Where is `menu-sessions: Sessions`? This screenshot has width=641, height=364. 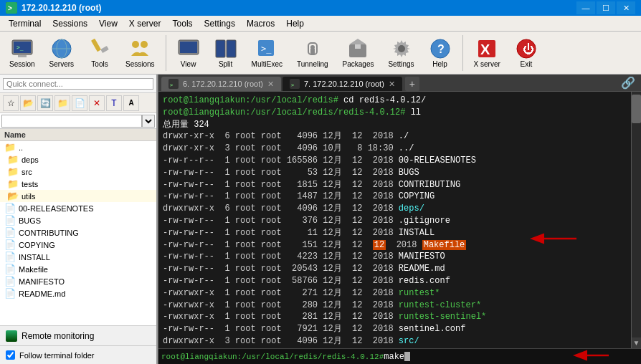 menu-sessions: Sessions is located at coordinates (70, 24).